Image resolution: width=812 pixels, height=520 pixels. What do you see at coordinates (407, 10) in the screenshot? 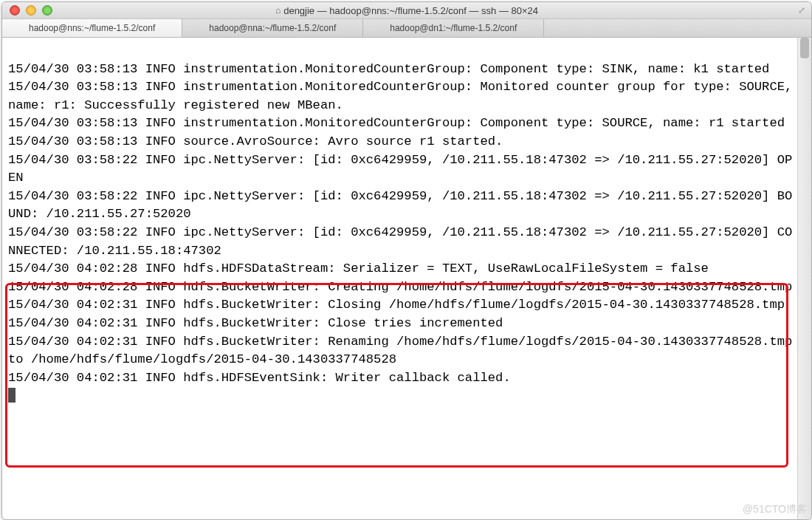
I see `titlebar: ⌂ dengjie — hadoop@nns:~/flume-1.5.2/con…` at bounding box center [407, 10].